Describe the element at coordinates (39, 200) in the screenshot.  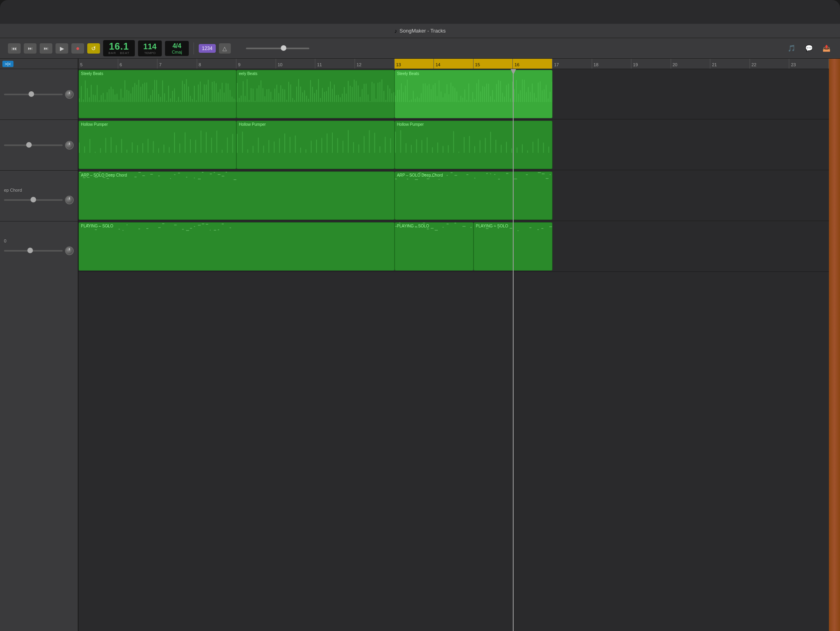
I see `track3-controls` at that location.